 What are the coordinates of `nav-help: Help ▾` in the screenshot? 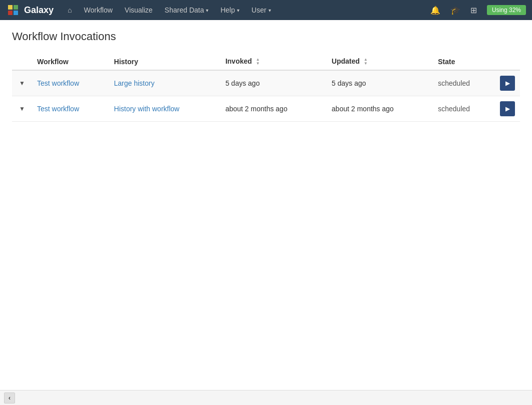 It's located at (230, 10).